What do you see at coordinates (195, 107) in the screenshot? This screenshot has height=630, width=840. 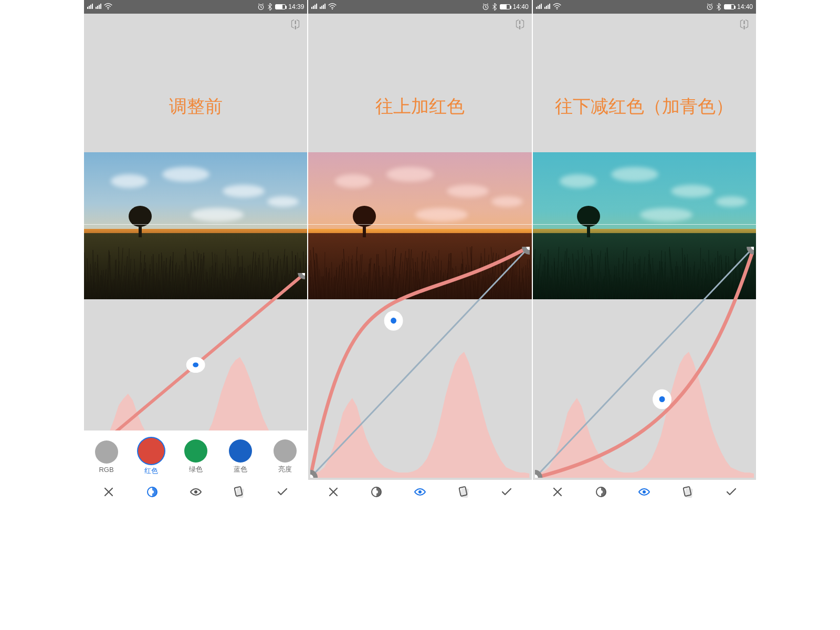 I see `panel-caption: 调整前` at bounding box center [195, 107].